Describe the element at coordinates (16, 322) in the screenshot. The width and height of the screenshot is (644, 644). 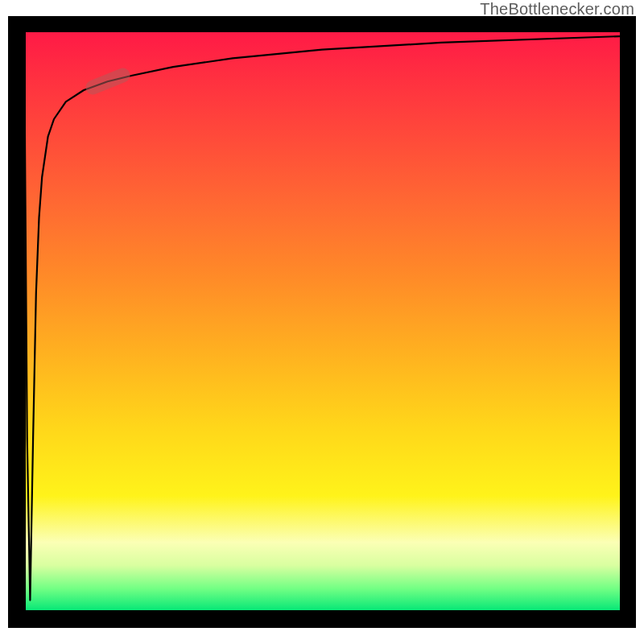
I see `frame-left` at that location.